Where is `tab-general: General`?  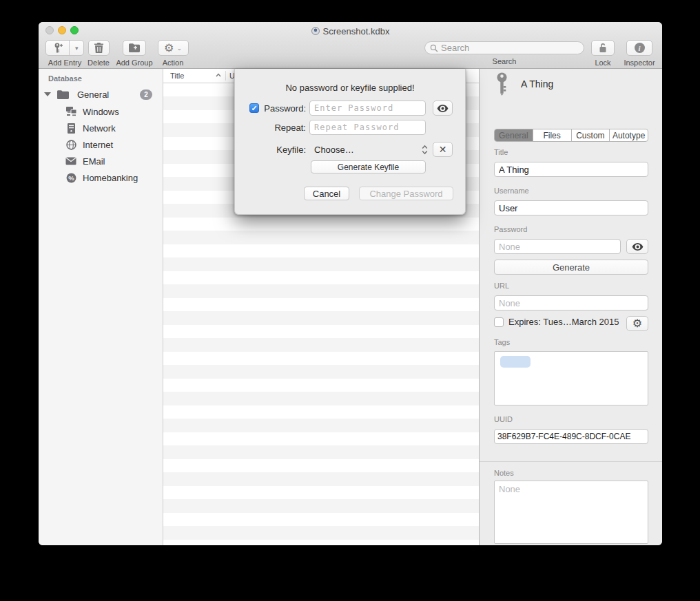
tab-general: General is located at coordinates (514, 135).